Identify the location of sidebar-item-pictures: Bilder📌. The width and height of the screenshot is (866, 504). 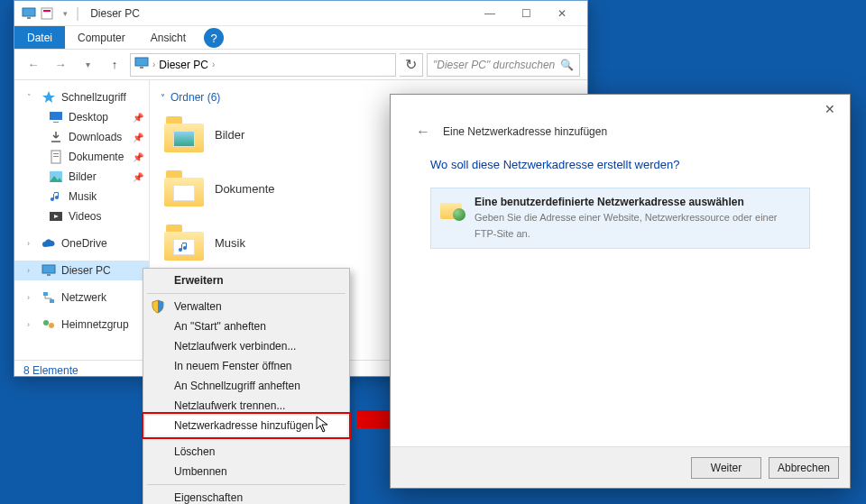
(81, 177).